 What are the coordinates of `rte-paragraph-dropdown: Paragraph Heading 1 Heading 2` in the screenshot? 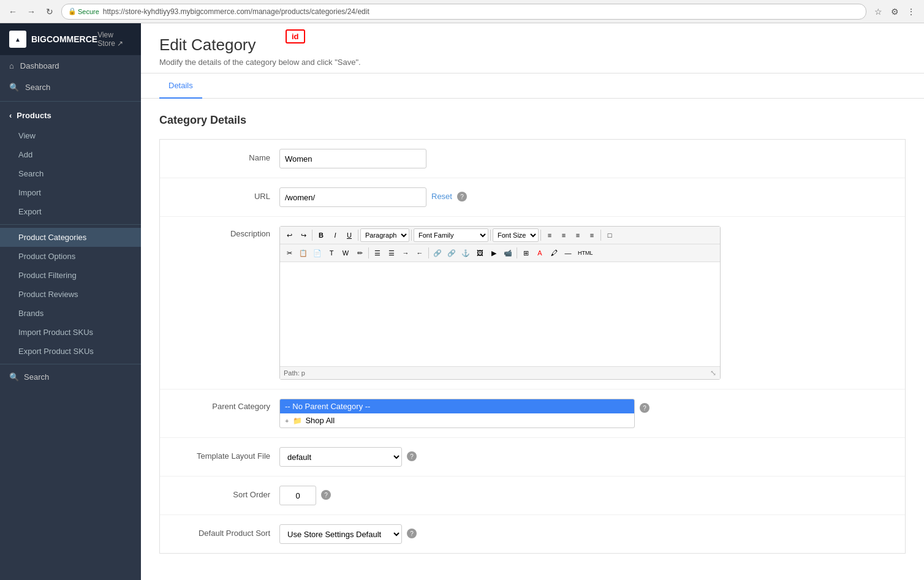 It's located at (385, 235).